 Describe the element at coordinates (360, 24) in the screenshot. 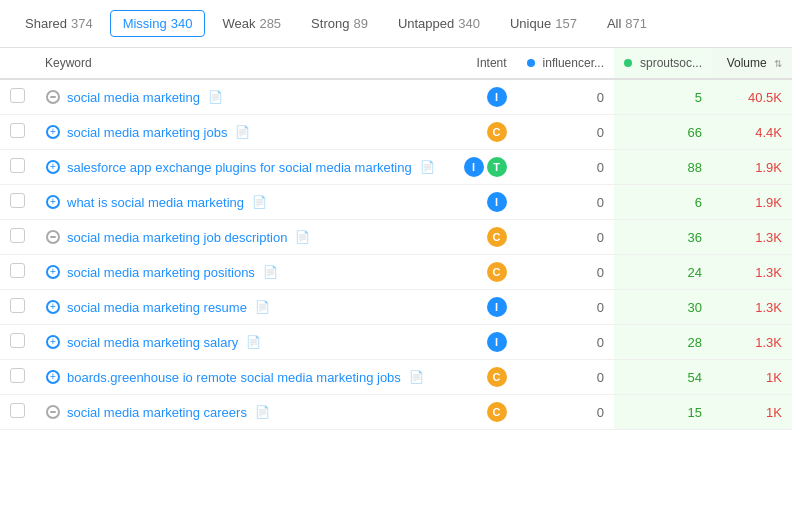

I see `tab-count: 89` at that location.